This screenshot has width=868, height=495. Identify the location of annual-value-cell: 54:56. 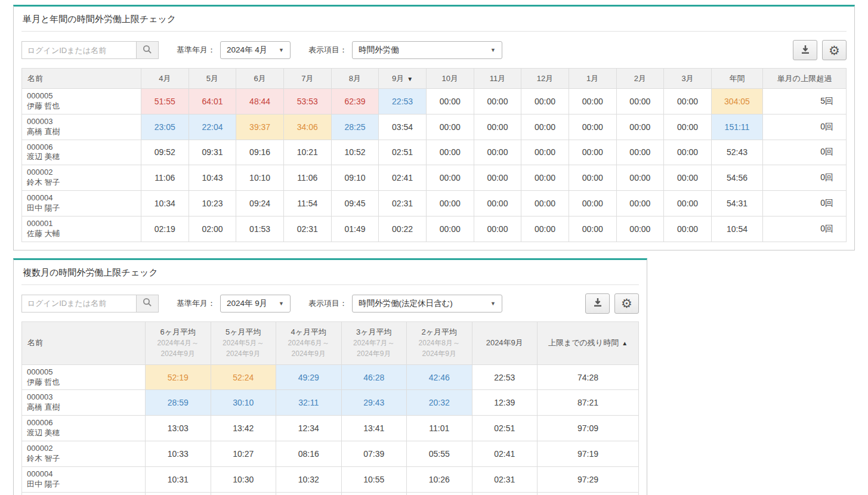
(737, 178).